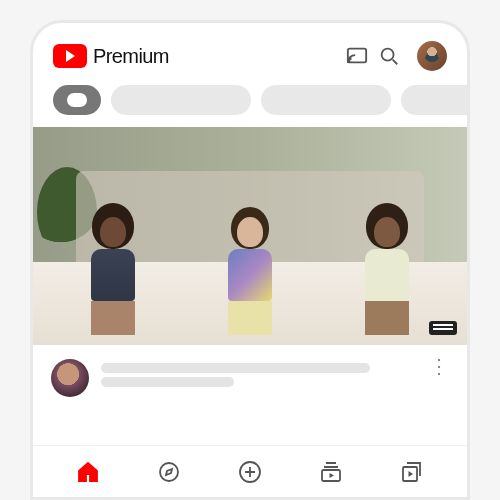  I want to click on nav-subscriptions, so click(331, 472).